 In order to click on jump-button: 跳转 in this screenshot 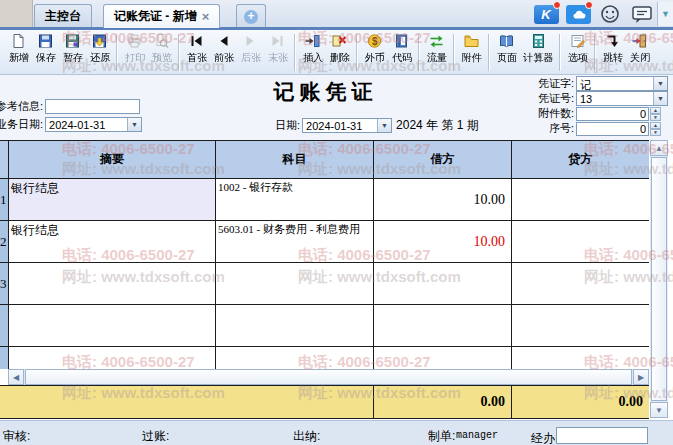, I will do `click(612, 52)`.